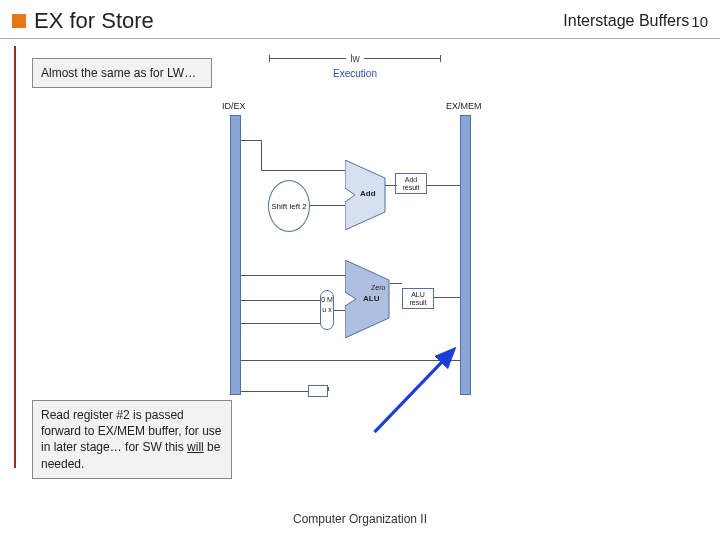 The width and height of the screenshot is (720, 540). Describe the element at coordinates (236, 255) in the screenshot. I see `buffer-id-ex` at that location.